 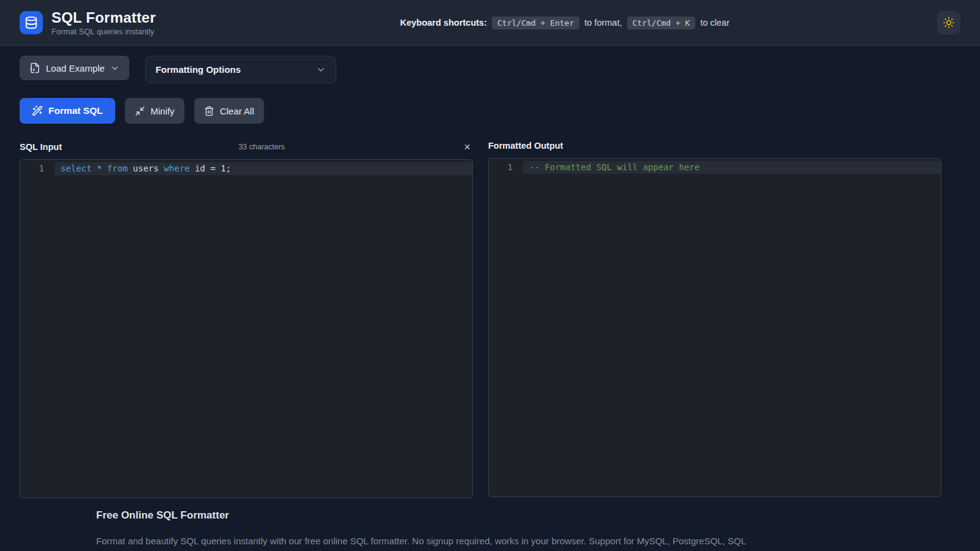 What do you see at coordinates (715, 146) in the screenshot?
I see `formatted-output-header: Formatted Output` at bounding box center [715, 146].